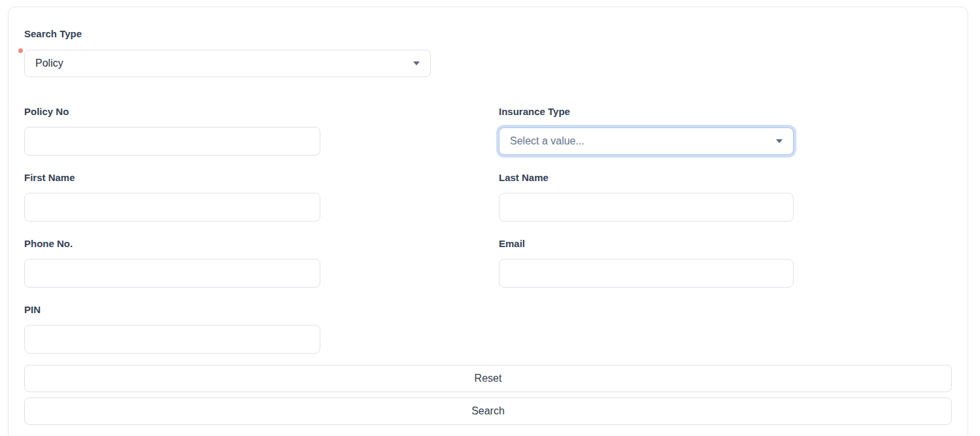 The image size is (980, 436). Describe the element at coordinates (173, 207) in the screenshot. I see `first-name-input` at that location.